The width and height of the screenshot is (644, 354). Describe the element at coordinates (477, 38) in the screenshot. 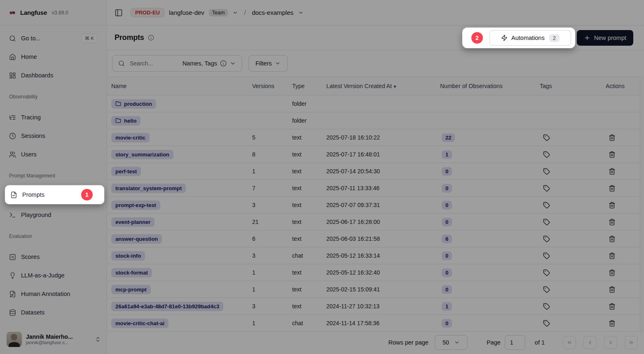

I see `annotation-step-2-badge: 2` at that location.